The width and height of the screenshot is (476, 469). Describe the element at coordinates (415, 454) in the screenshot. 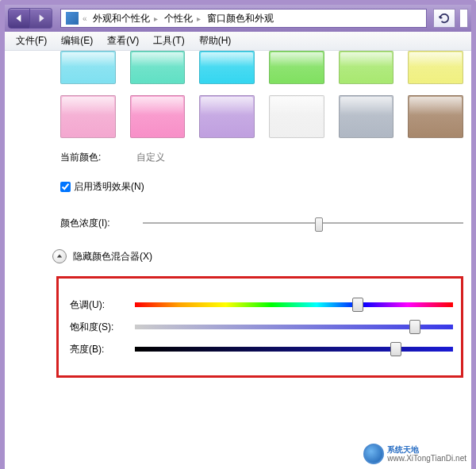

I see `watermark: 系统天地 www.XiTongTianDi.net` at that location.